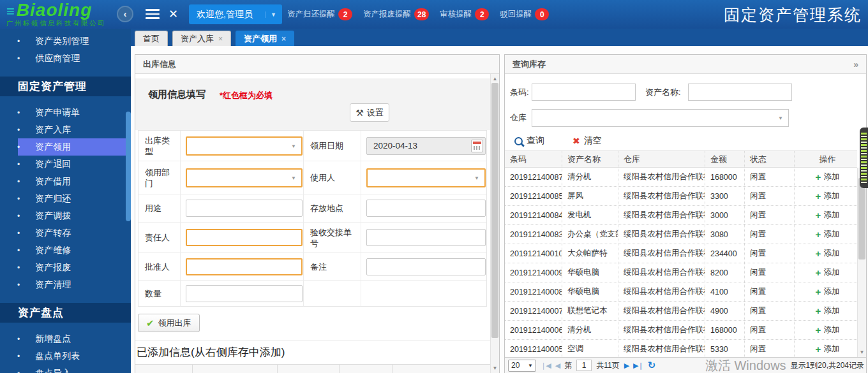 This screenshot has width=868, height=373. I want to click on sidebar-item: •资产申请单, so click(65, 112).